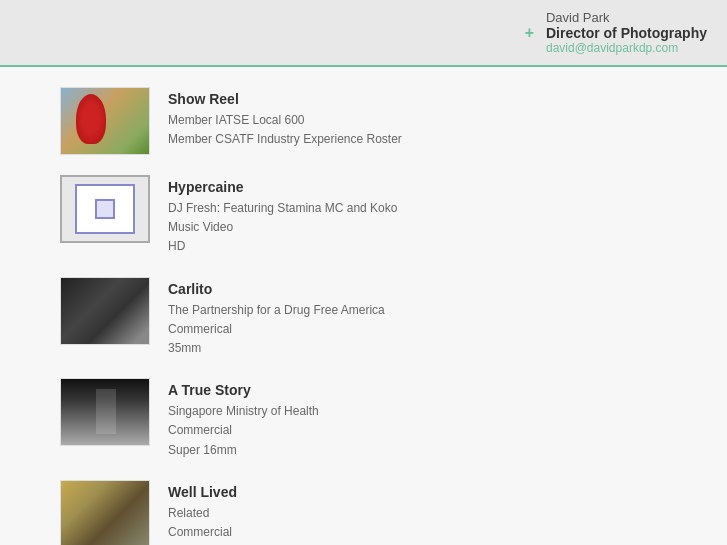 This screenshot has height=545, width=727. I want to click on item-content: A True Story Singapore Ministry of Healt…, so click(244, 419).